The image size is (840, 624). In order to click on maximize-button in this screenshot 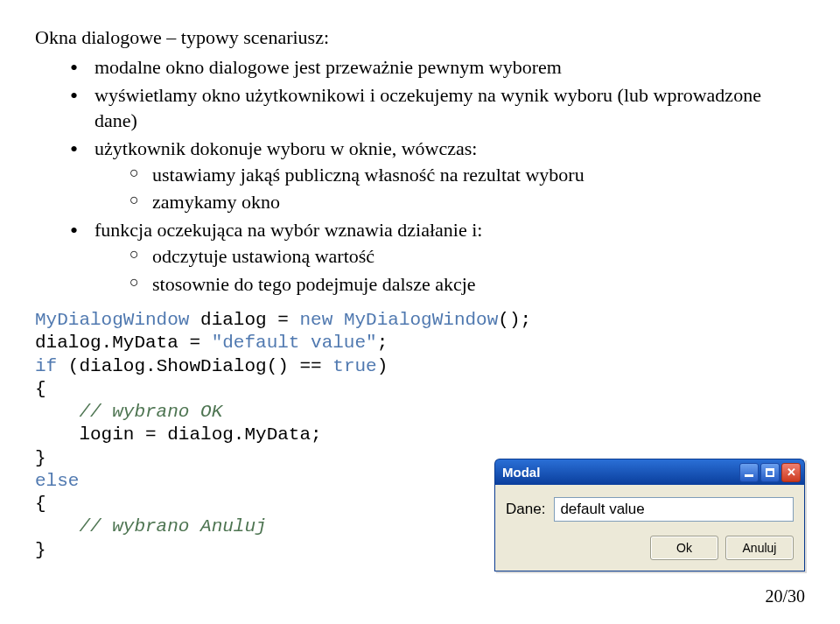, I will do `click(770, 473)`.